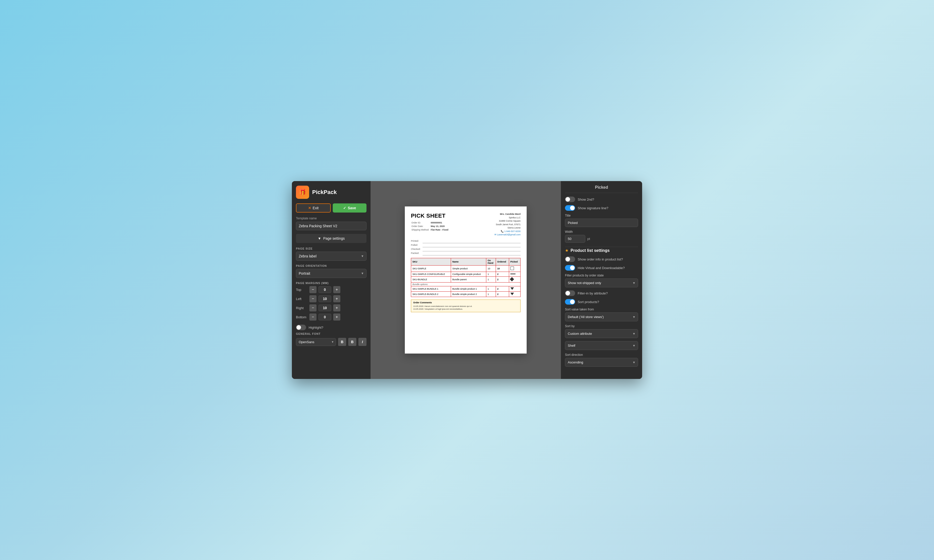 Image resolution: width=934 pixels, height=560 pixels. I want to click on product-table: SKU Name OnHand Ordered Picked SKU-SIMPL…, so click(466, 278).